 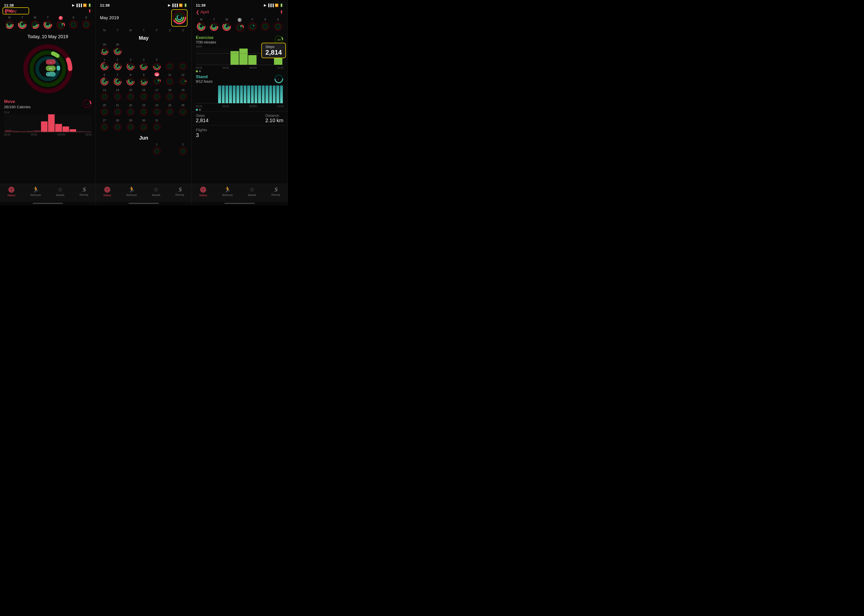 What do you see at coordinates (86, 17) in the screenshot?
I see `day-label-sun-1: S` at bounding box center [86, 17].